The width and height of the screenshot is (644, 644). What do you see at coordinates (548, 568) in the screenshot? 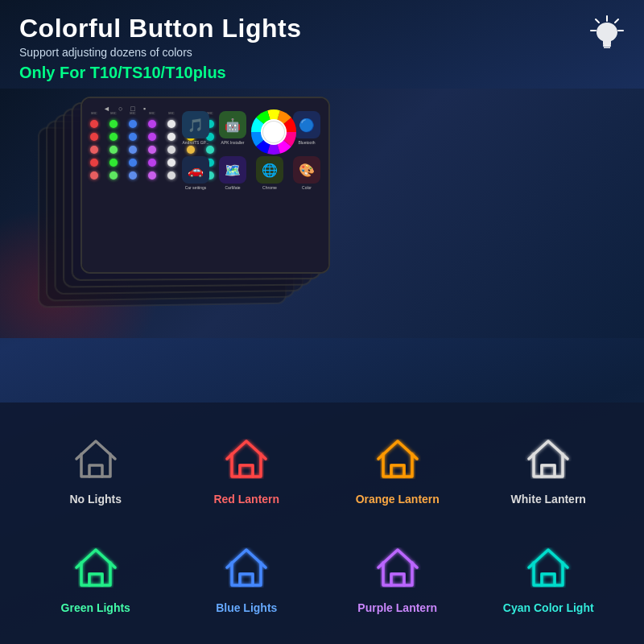
I see `house-icon-cyan-color` at bounding box center [548, 568].